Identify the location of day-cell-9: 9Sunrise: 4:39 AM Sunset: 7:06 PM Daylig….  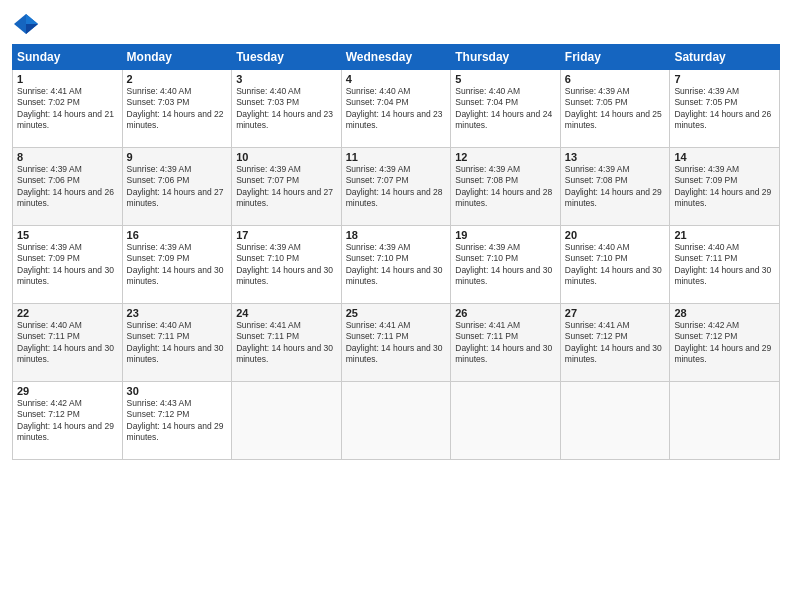
(177, 187).